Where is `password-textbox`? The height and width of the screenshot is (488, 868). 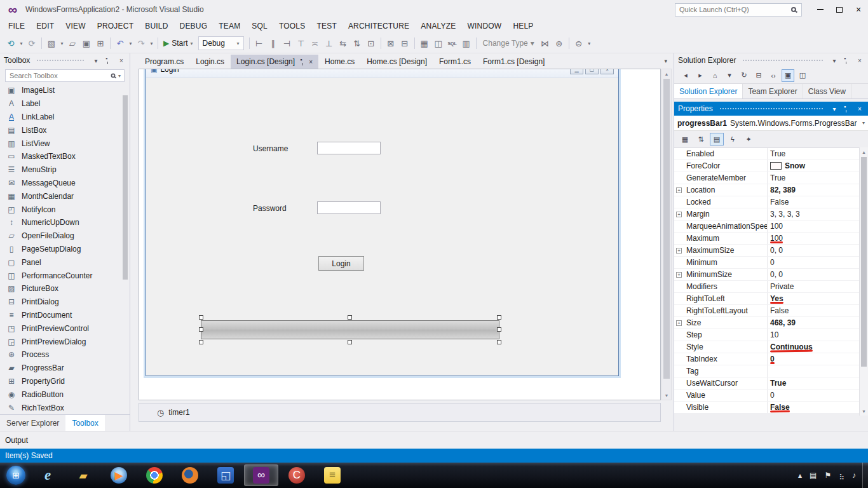 password-textbox is located at coordinates (349, 208).